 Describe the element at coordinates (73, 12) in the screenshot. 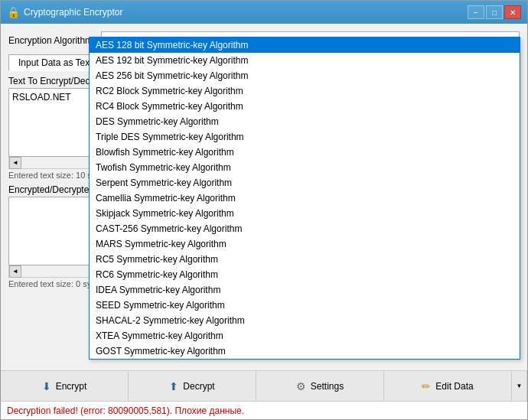

I see `window-title: Cryptographic Encryptor` at that location.